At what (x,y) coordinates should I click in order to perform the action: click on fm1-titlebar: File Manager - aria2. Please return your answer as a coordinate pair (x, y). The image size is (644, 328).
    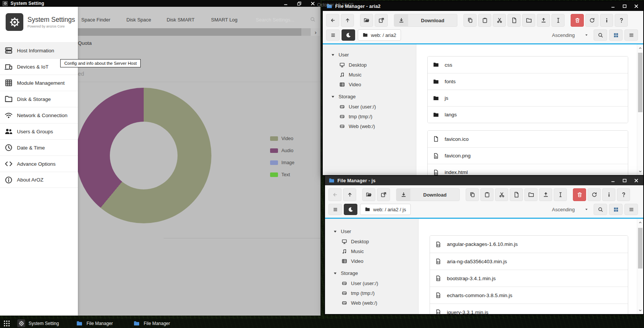
    Looking at the image, I should click on (483, 6).